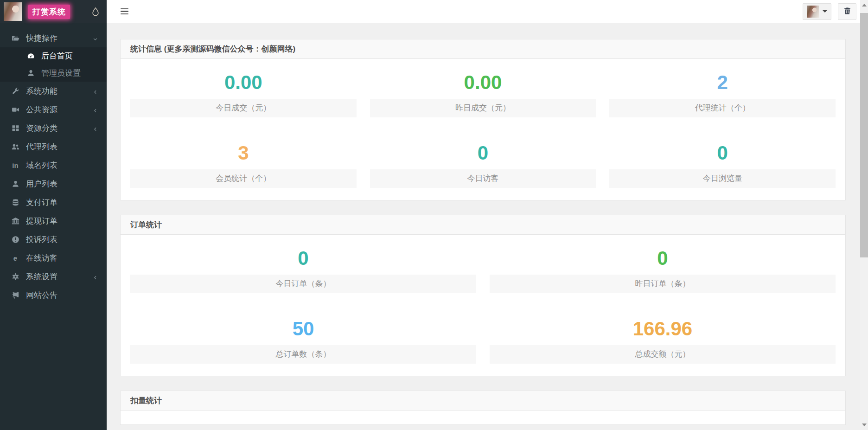 The width and height of the screenshot is (868, 430). I want to click on deduction-stats-body, so click(483, 417).